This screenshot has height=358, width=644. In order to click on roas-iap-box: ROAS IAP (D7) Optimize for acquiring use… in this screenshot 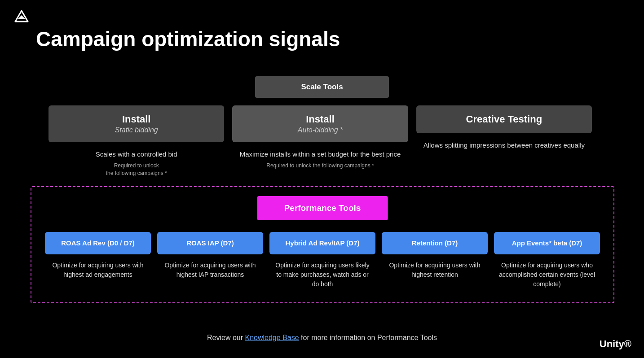, I will do `click(210, 260)`.